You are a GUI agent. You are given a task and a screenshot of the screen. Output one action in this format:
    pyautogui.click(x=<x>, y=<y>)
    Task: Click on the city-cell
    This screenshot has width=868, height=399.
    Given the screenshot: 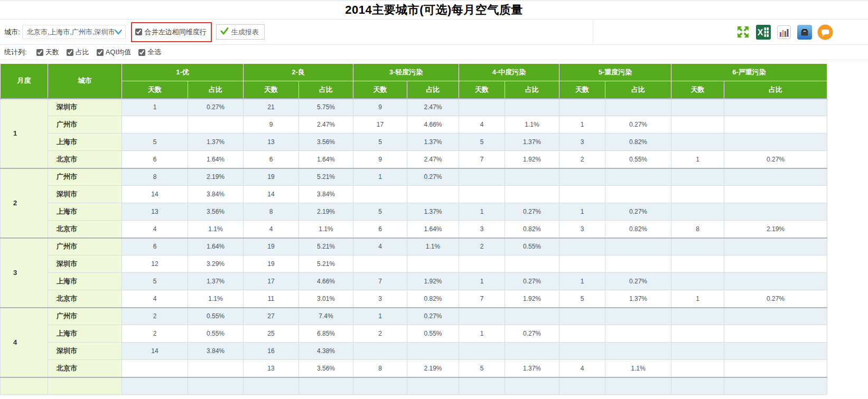 What is the action you would take?
    pyautogui.click(x=85, y=386)
    